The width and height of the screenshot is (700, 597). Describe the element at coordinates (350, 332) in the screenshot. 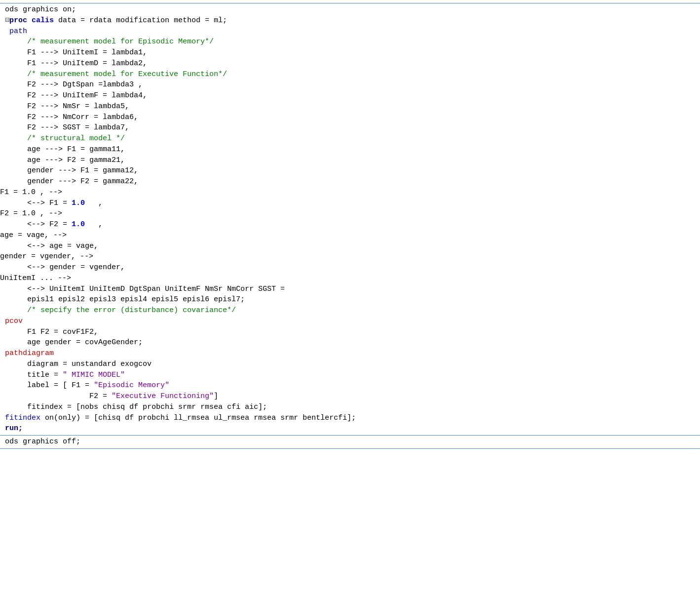

I see `line-f1f2-cov: F1 F2 = covF1F2,` at that location.